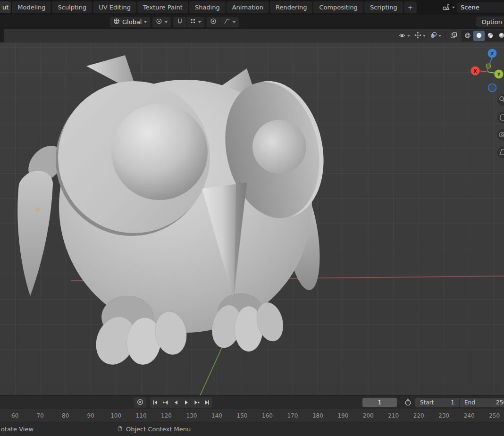 This screenshot has width=504, height=436. I want to click on ruler-frame-label: 130, so click(192, 416).